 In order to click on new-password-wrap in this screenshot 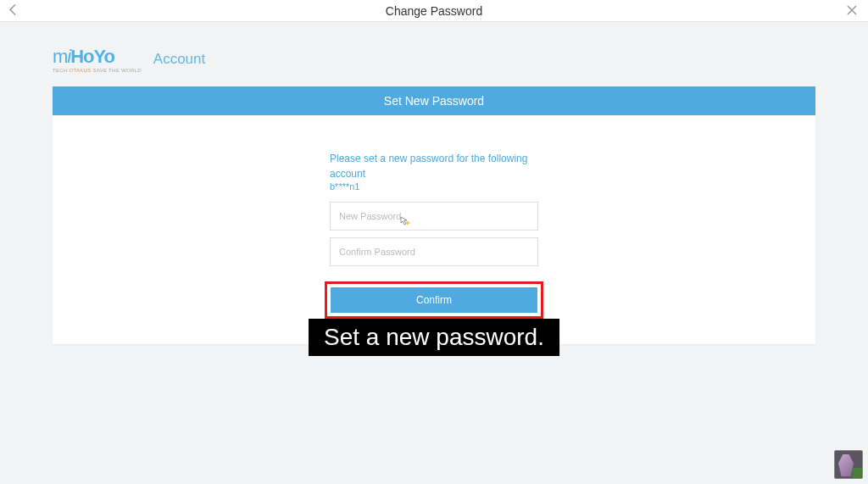, I will do `click(434, 216)`.